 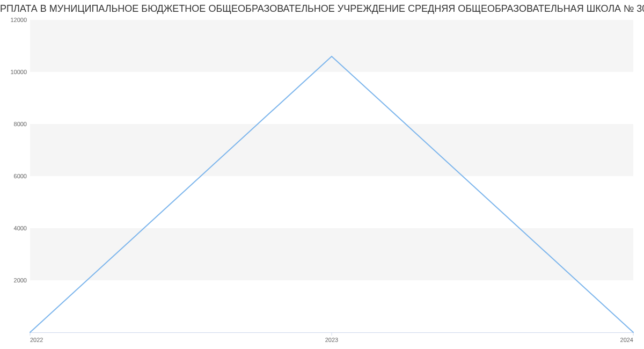 I want to click on y-tick-label: 12000, so click(x=18, y=20).